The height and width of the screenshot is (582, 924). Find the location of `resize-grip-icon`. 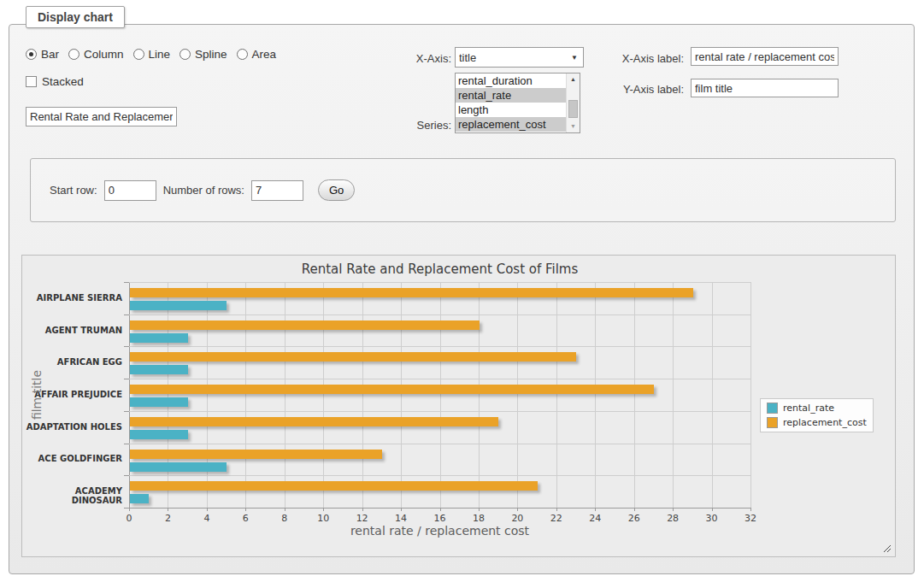

resize-grip-icon is located at coordinates (886, 548).